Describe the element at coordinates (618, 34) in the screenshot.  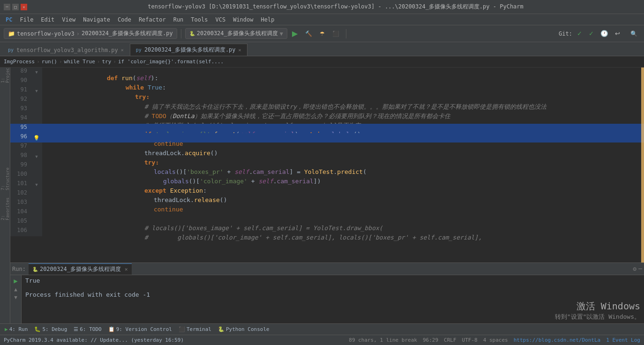
I see `git-undo: ↩` at that location.